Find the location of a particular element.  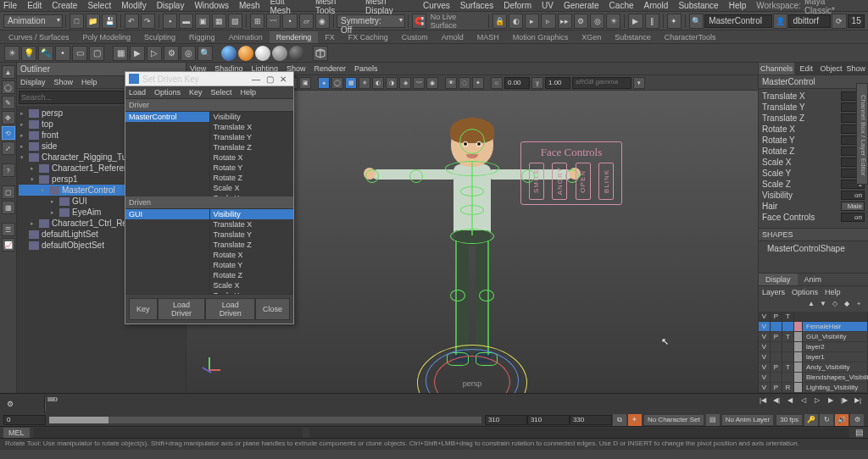

open-scene-icon: 📁 is located at coordinates (93, 21).